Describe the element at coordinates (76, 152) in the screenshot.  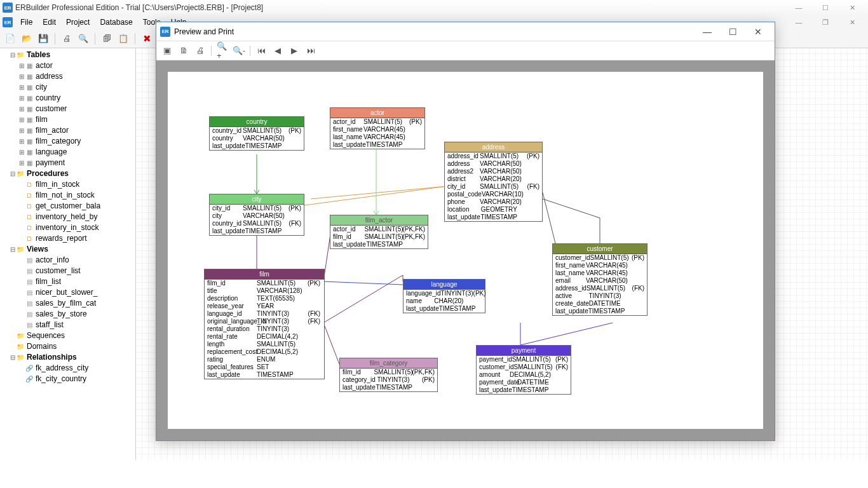
I see `tree-table-language: ⊞▦language` at that location.